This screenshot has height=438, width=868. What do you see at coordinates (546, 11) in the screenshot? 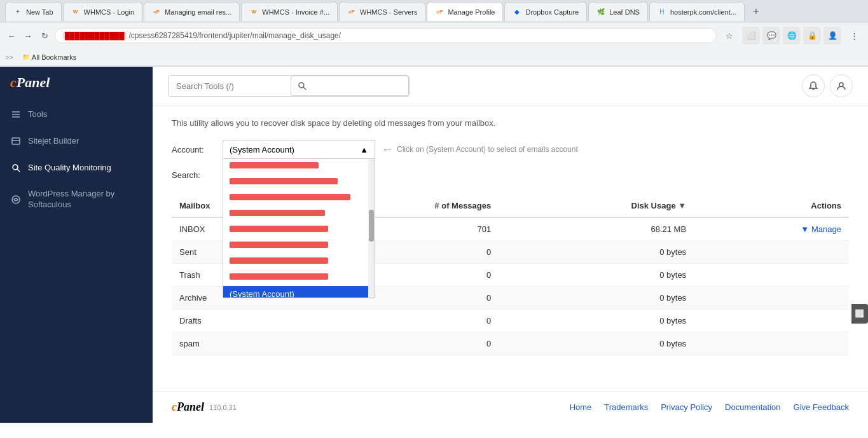
I see `tab-dropbox: ◆ Dropbox Capture` at bounding box center [546, 11].